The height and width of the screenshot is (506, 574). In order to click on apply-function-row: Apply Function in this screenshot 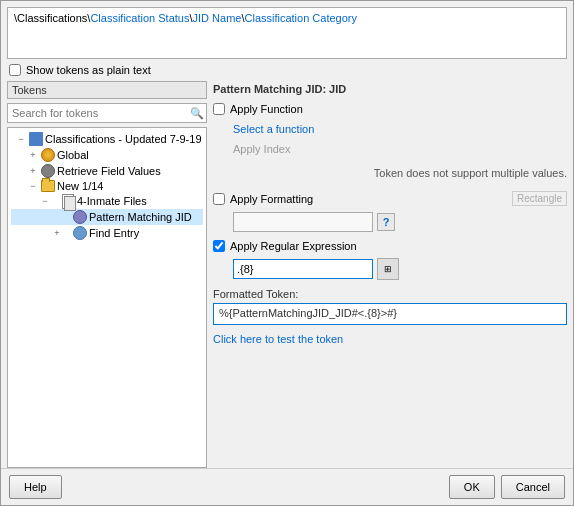, I will do `click(390, 109)`.